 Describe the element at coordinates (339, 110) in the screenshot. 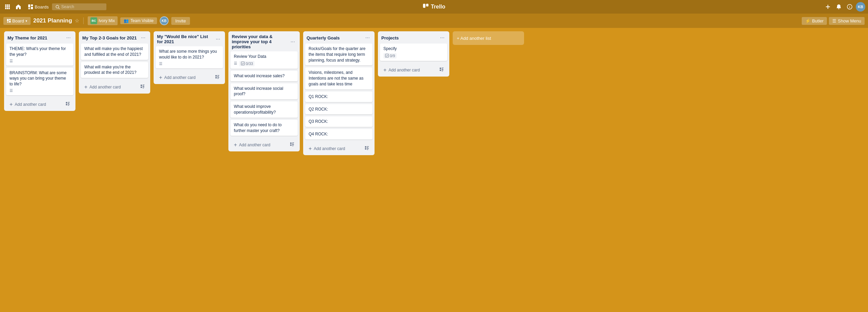

I see `card-list5-3: Q2 ROCK:` at that location.